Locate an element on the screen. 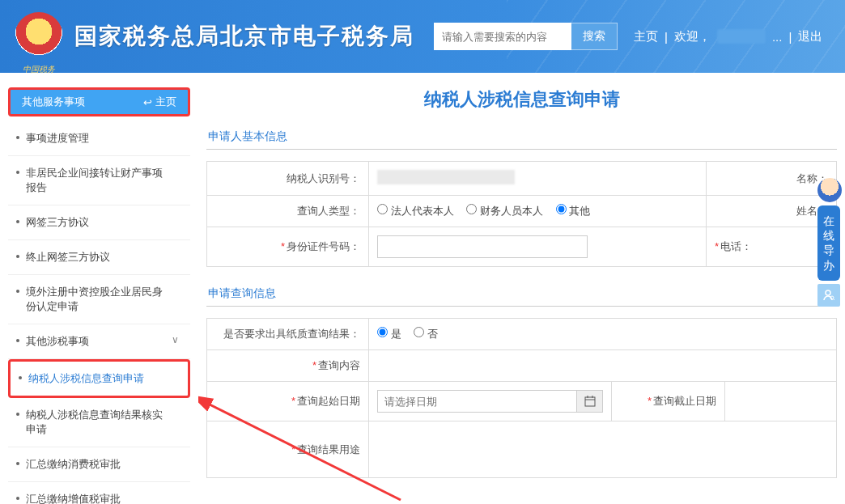 The height and width of the screenshot is (504, 845). user-name-redacted is located at coordinates (741, 36).